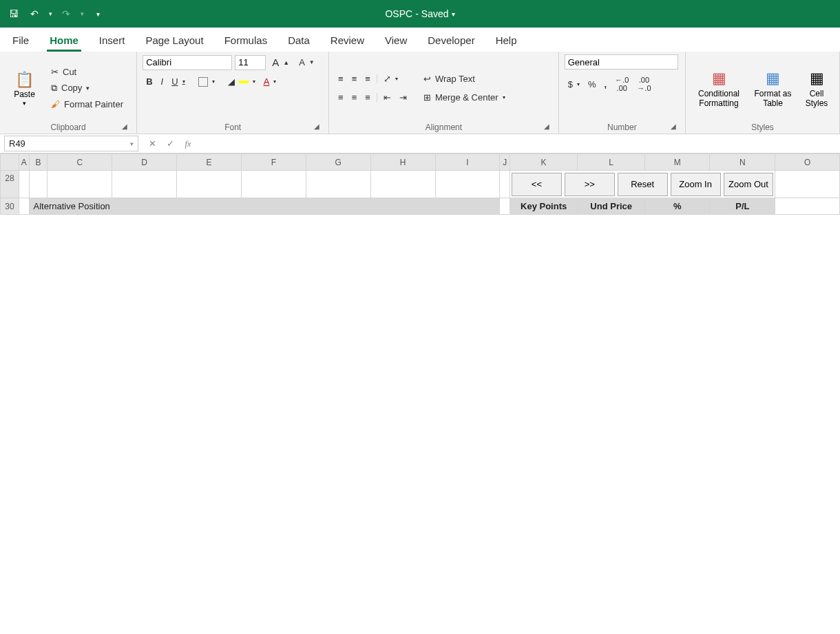 This screenshot has width=840, height=634. Describe the element at coordinates (170, 144) in the screenshot. I see `enter-formula-button: ✓` at that location.